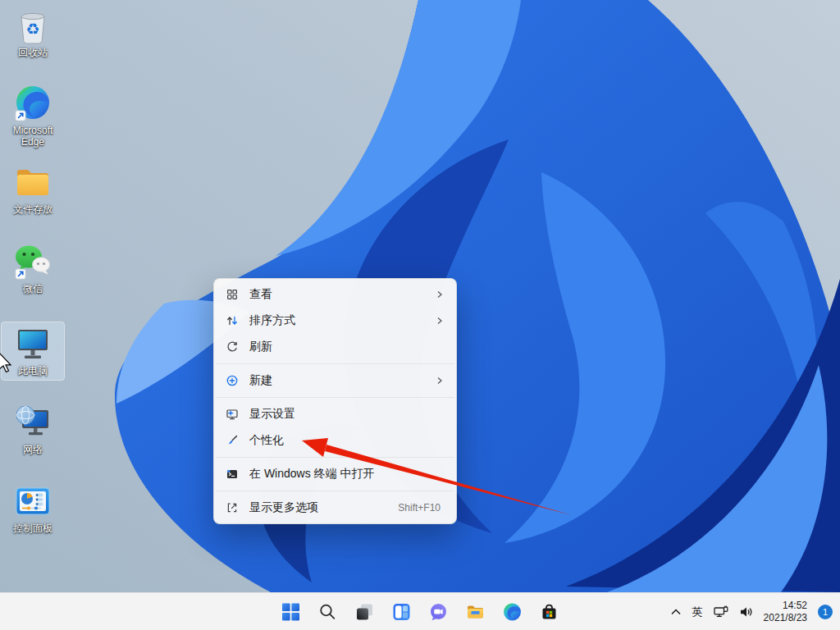  Describe the element at coordinates (550, 612) in the screenshot. I see `store-button` at that location.